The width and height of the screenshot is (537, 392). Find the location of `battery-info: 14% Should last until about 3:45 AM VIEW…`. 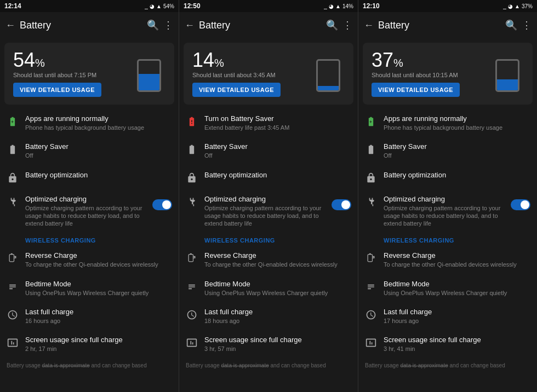

battery-info: 14% Should last until about 3:45 AM VIEW… is located at coordinates (252, 73).